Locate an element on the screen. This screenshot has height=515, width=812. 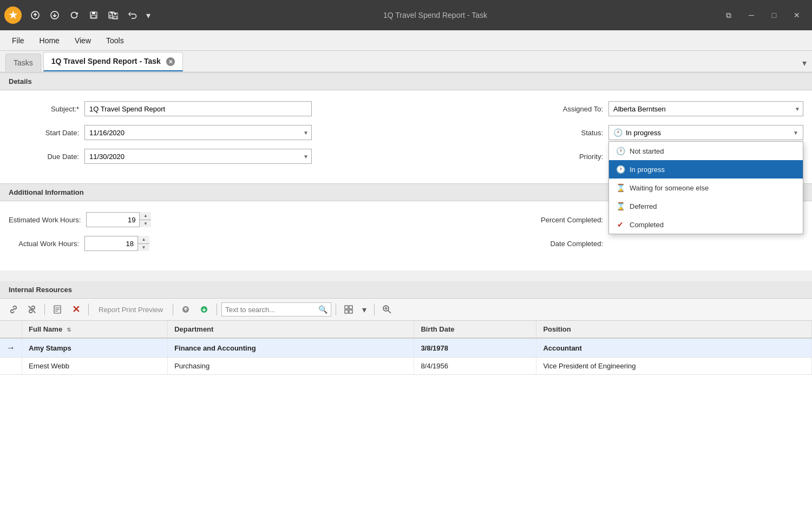
not-started-icon: 🕐 is located at coordinates (620, 151).